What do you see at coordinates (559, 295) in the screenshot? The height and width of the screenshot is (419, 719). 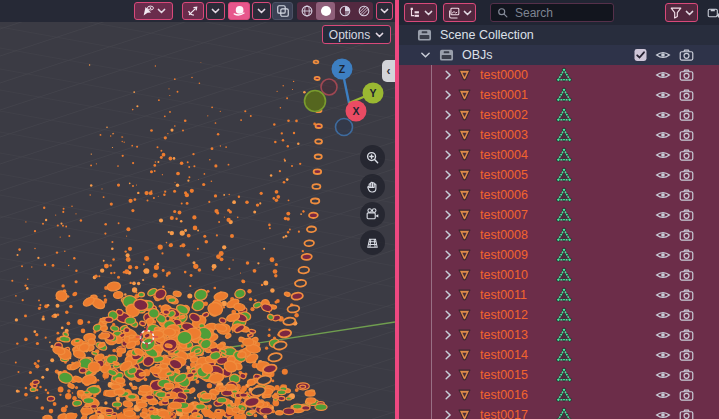 I see `object-row: test0011` at bounding box center [559, 295].